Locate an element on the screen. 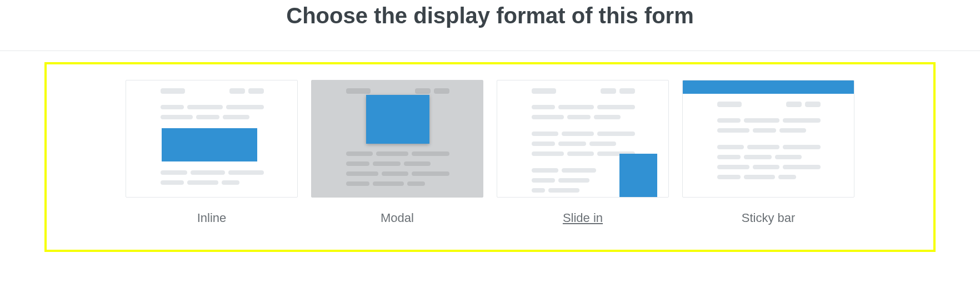  option-slidein-label: Slide in is located at coordinates (583, 218).